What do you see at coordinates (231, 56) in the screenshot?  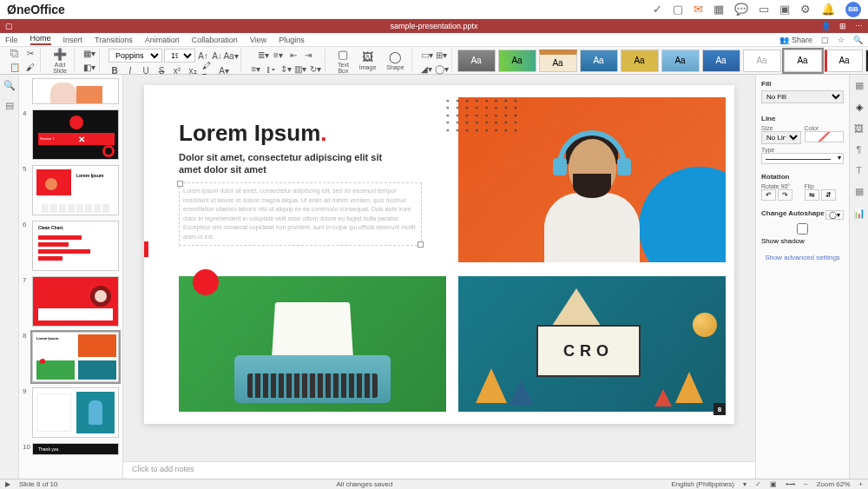 I see `change-case-icon: Aa▾` at bounding box center [231, 56].